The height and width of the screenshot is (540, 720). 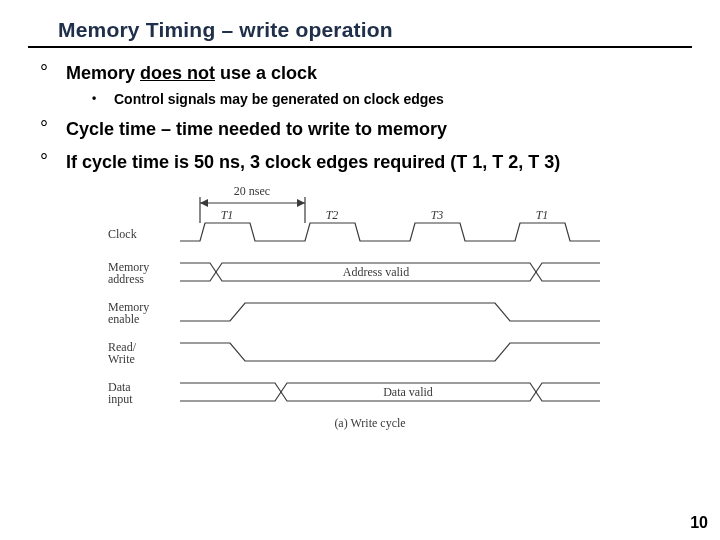 What do you see at coordinates (375, 30) in the screenshot?
I see `slide-title: Memory Timing – write operation` at bounding box center [375, 30].